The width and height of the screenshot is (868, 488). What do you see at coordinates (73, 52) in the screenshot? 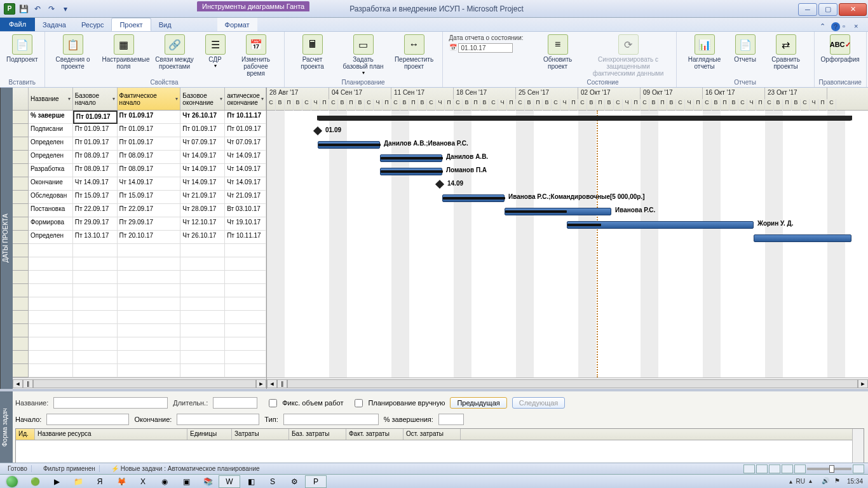
I see `project-info-button: 📋Сведения о проекте` at bounding box center [73, 52].